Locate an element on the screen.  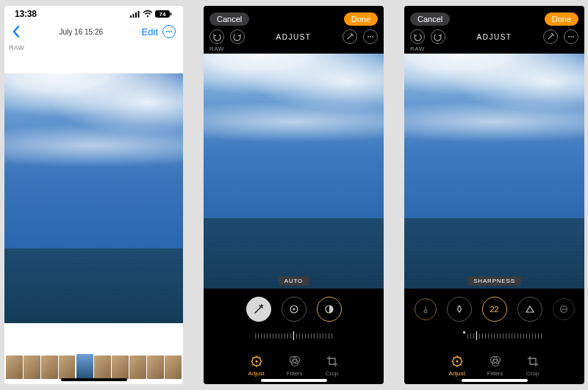
slider-origin-dot is located at coordinates (465, 332).